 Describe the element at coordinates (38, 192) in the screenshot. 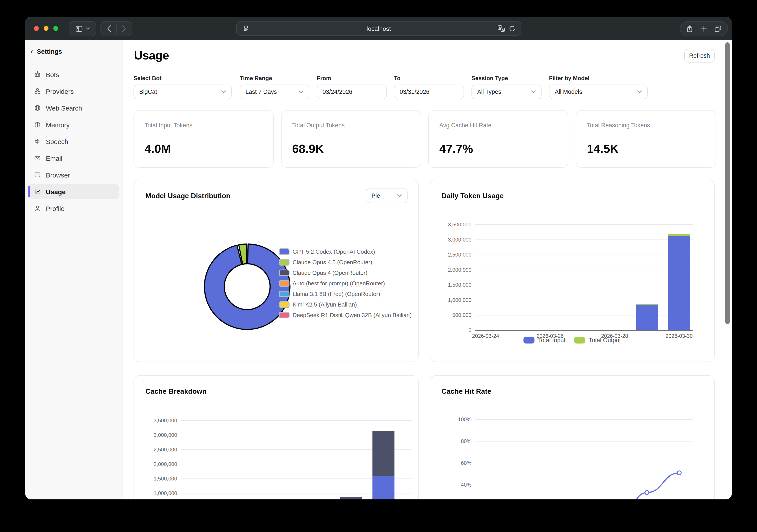

I see `usage-icon` at that location.